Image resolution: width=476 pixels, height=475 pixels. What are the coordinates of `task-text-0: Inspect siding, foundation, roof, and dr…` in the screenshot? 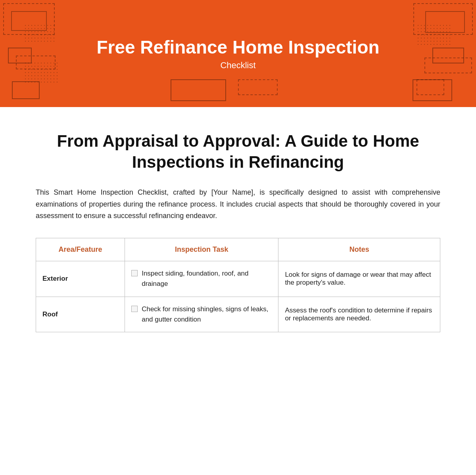 It's located at (207, 279).